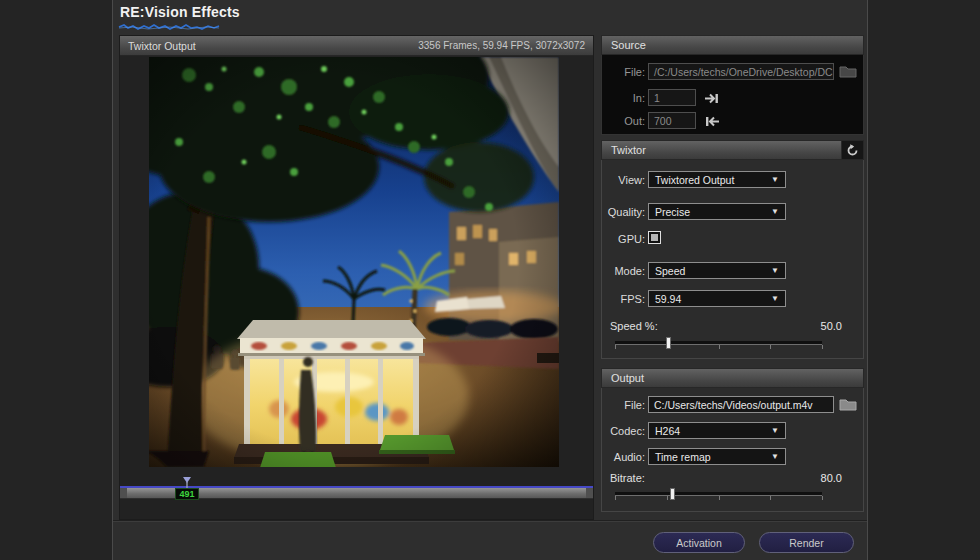 The height and width of the screenshot is (560, 980). What do you see at coordinates (654, 238) in the screenshot?
I see `gpu-checkbox` at bounding box center [654, 238].